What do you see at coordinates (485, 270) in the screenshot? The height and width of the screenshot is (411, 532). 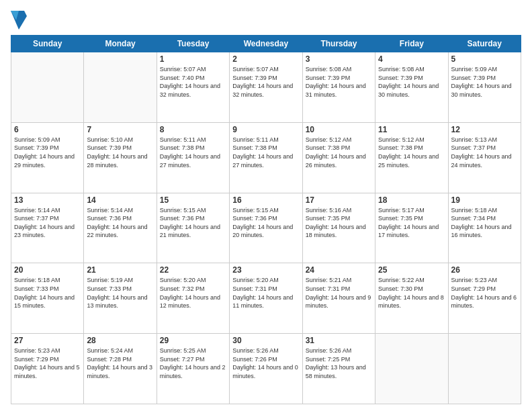 I see `day-number: 26` at bounding box center [485, 270].